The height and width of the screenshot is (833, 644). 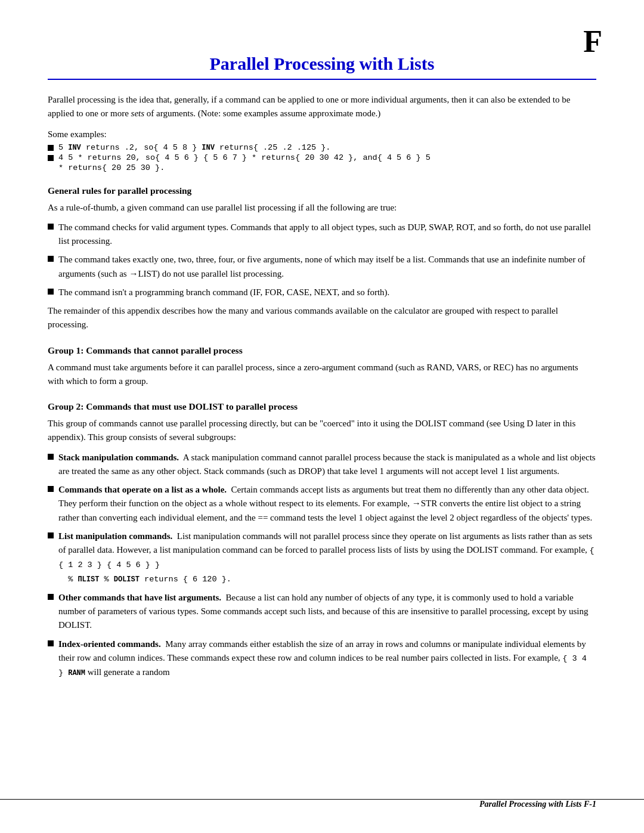 What do you see at coordinates (322, 374) in the screenshot?
I see `group1-text: A command must take arguments before it …` at bounding box center [322, 374].